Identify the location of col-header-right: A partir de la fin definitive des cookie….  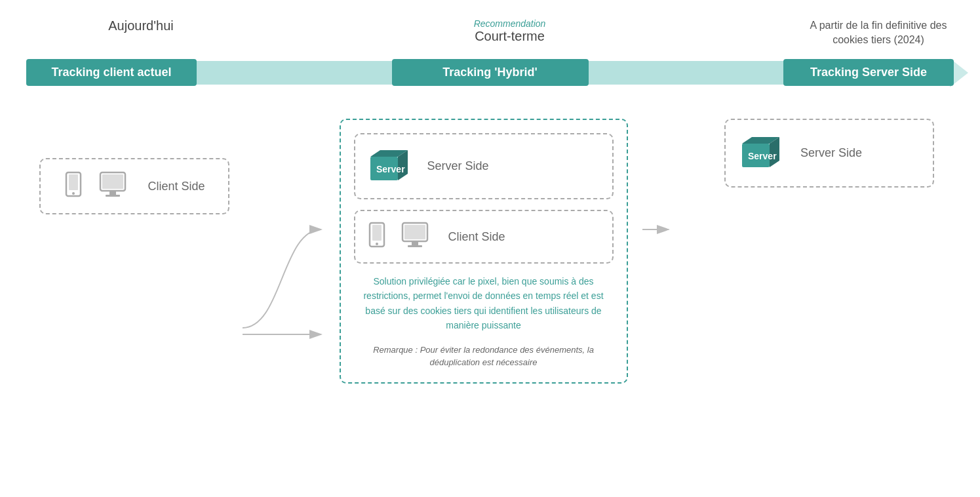
(875, 33).